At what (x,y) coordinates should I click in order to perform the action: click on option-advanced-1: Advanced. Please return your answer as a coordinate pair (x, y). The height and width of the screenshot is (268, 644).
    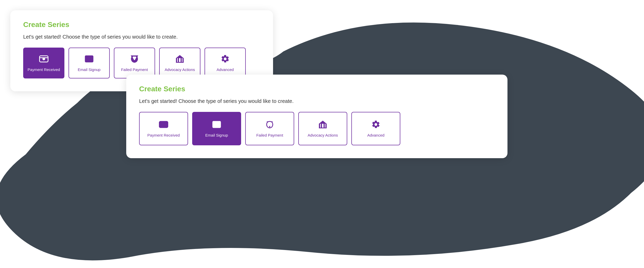
    Looking at the image, I should click on (225, 63).